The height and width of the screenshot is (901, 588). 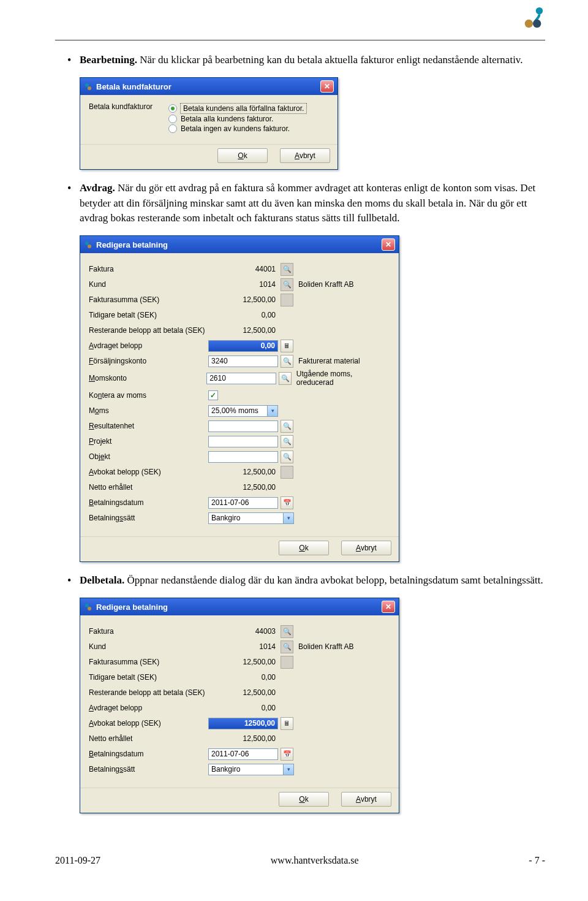 I want to click on app-icon, so click(x=88, y=245).